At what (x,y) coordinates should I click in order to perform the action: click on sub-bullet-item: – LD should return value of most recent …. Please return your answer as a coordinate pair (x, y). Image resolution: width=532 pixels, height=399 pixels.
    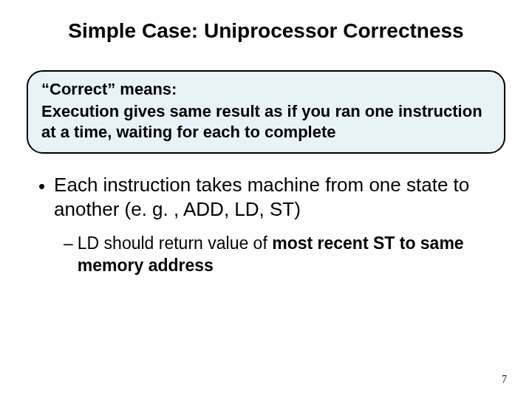
    Looking at the image, I should click on (279, 255).